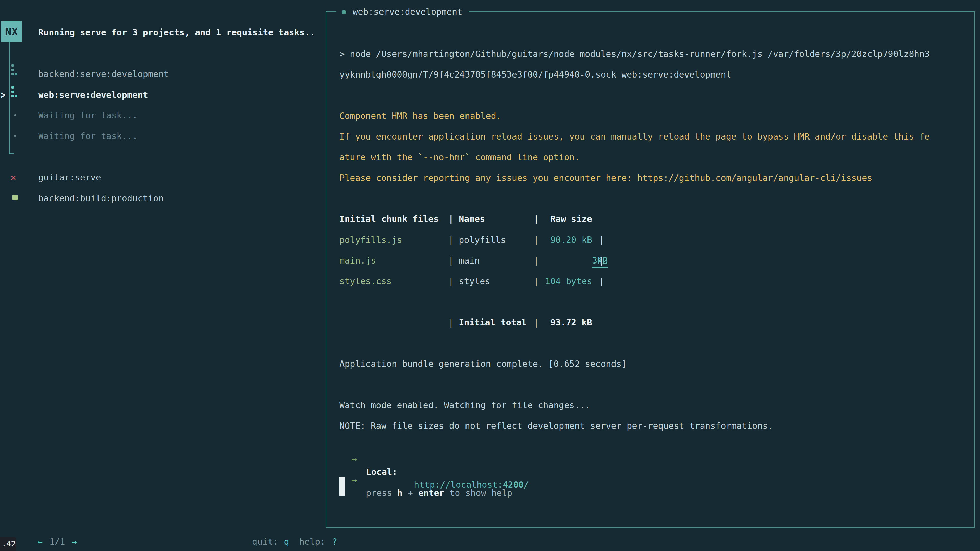  Describe the element at coordinates (420, 116) in the screenshot. I see `hmr-warning-line-1: Component HMR has been enabled.` at that location.